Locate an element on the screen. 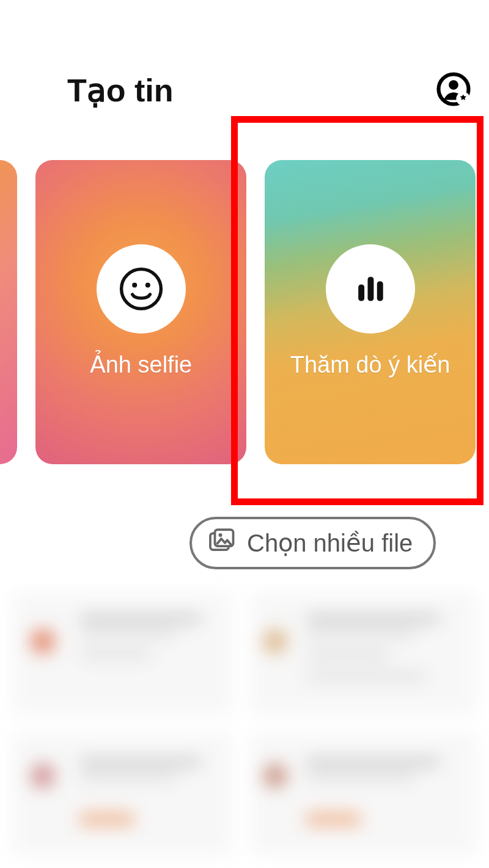  card-previous-partial is located at coordinates (9, 312).